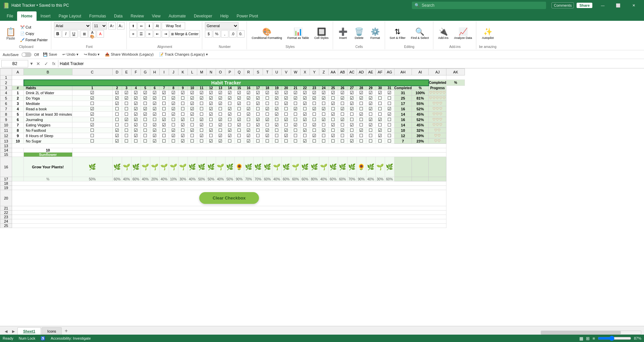 Image resolution: width=644 pixels, height=342 pixels. What do you see at coordinates (38, 64) in the screenshot?
I see `cancel-formula-btn: ✕` at bounding box center [38, 64].